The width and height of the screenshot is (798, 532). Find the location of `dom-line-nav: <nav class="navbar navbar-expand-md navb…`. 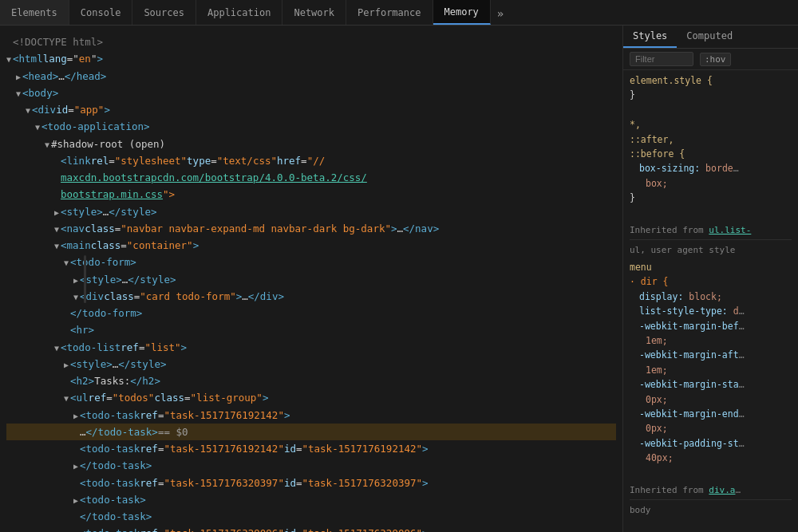

dom-line-nav: <nav class="navbar navbar-expand-md navb… is located at coordinates (311, 228).